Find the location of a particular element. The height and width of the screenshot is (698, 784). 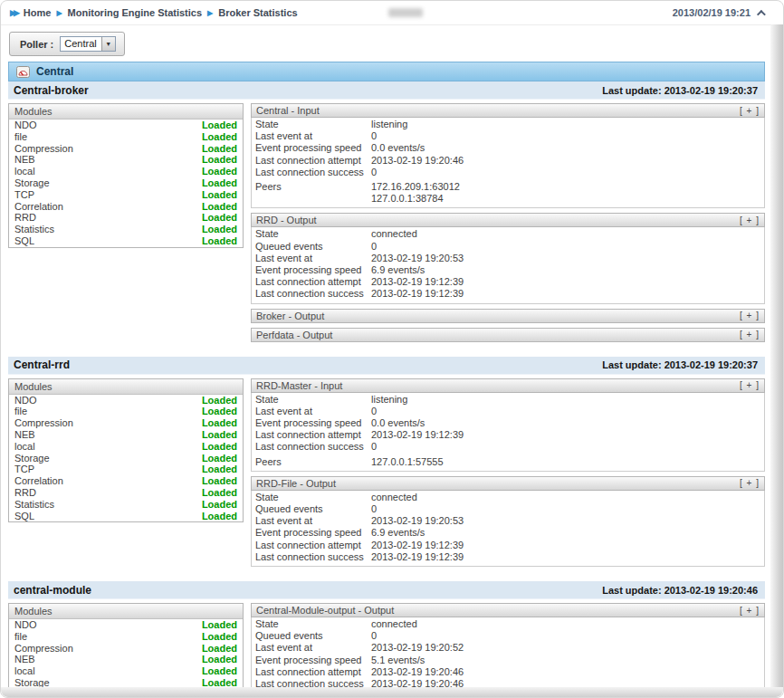

module-name: Correlation is located at coordinates (39, 206).